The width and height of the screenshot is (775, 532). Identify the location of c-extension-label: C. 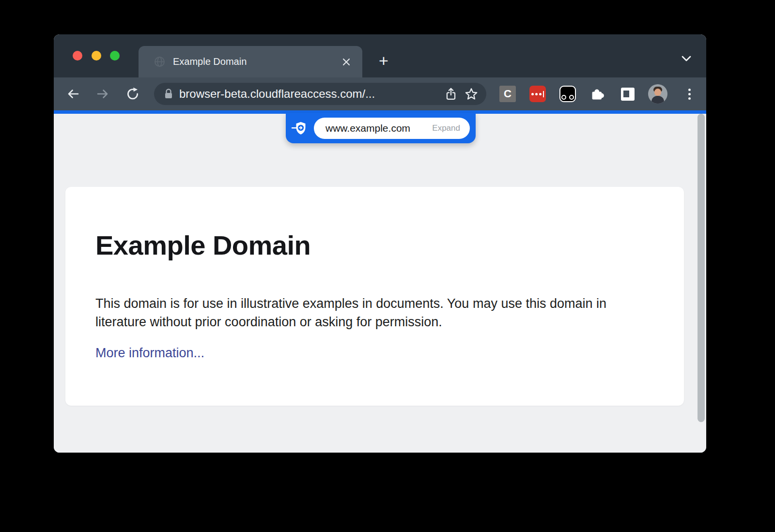
(508, 94).